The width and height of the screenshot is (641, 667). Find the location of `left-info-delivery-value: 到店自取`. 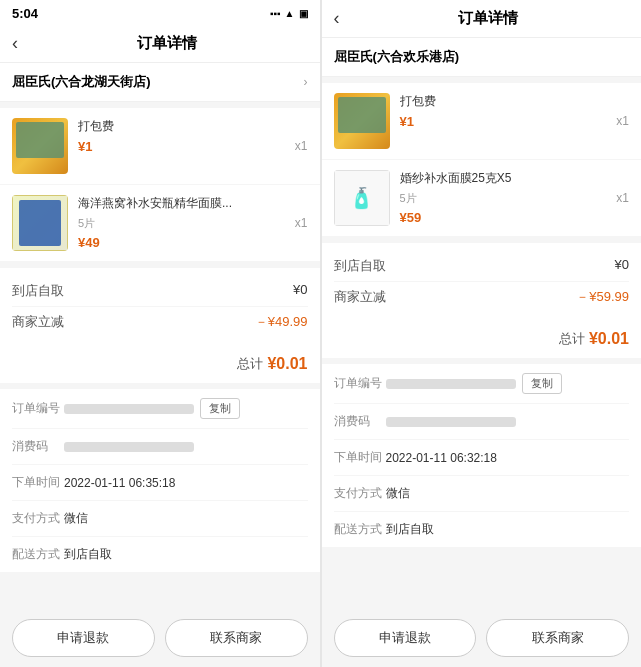

left-info-delivery-value: 到店自取 is located at coordinates (186, 554).